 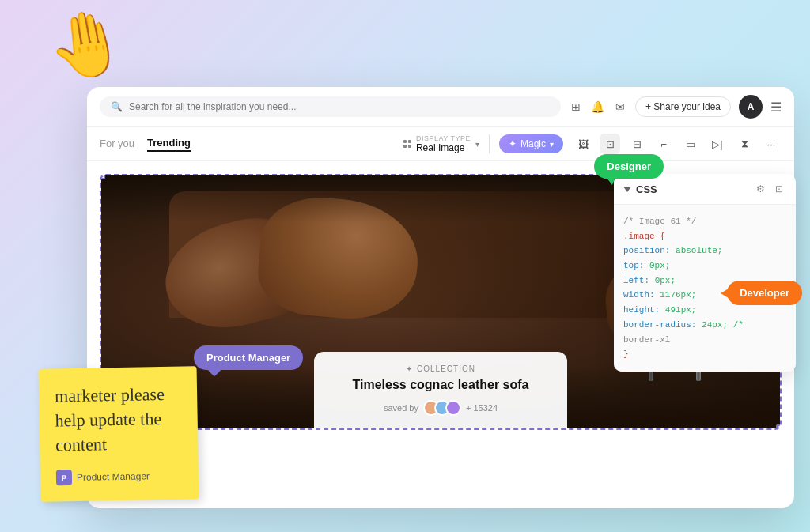 I want to click on sticky-note: marketer please help update the content …, so click(x=119, y=434).